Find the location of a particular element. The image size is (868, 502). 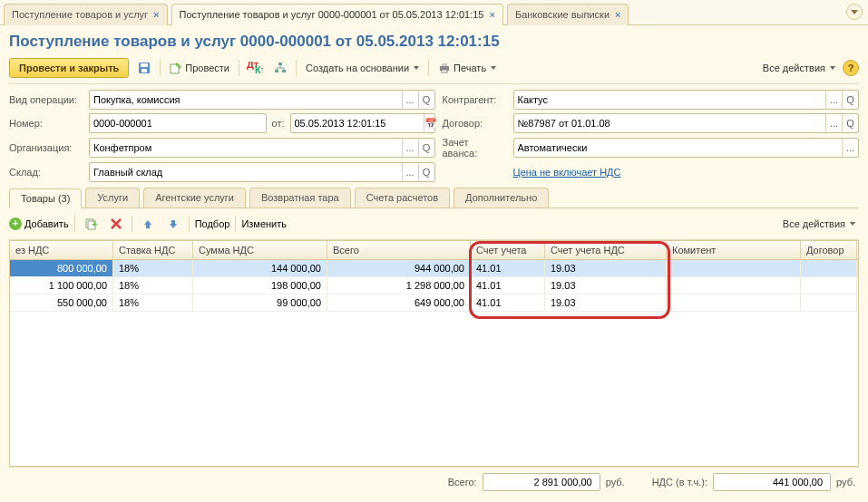

col-vat-sum: Сумма НДС is located at coordinates (260, 250).